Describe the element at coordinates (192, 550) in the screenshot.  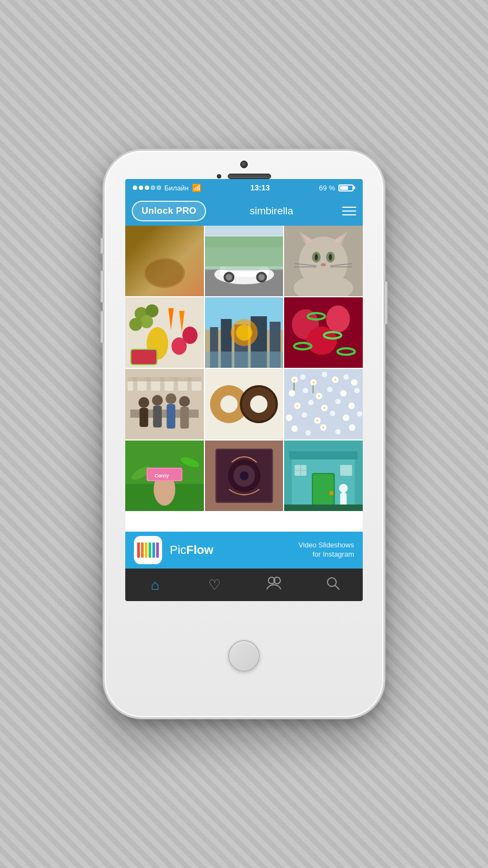
I see `picflow-app-name: PicFlow` at that location.